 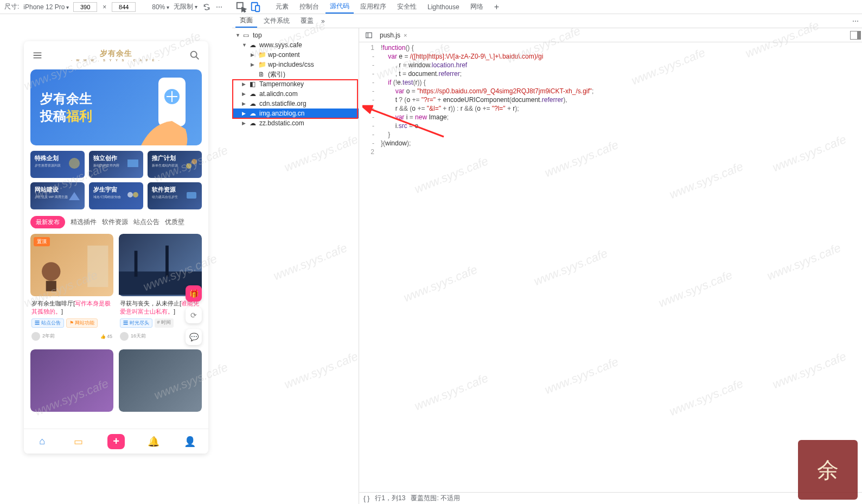 I want to click on tab-lighthouse: Lighthouse, so click(x=444, y=7).